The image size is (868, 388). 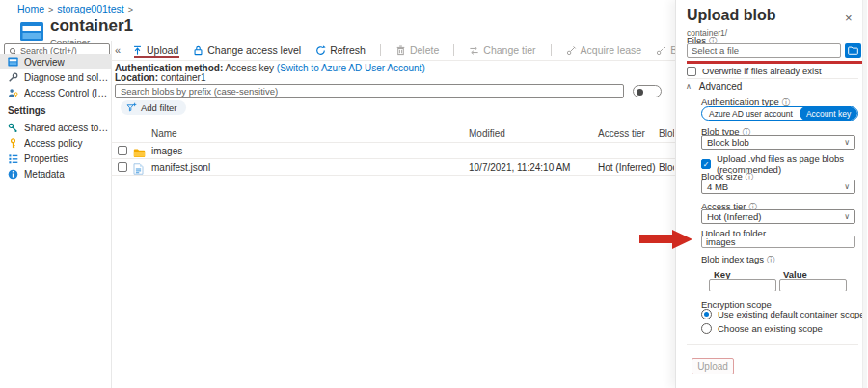 What do you see at coordinates (762, 328) in the screenshot?
I see `encryption-option-existing: Choose an existing scope` at bounding box center [762, 328].